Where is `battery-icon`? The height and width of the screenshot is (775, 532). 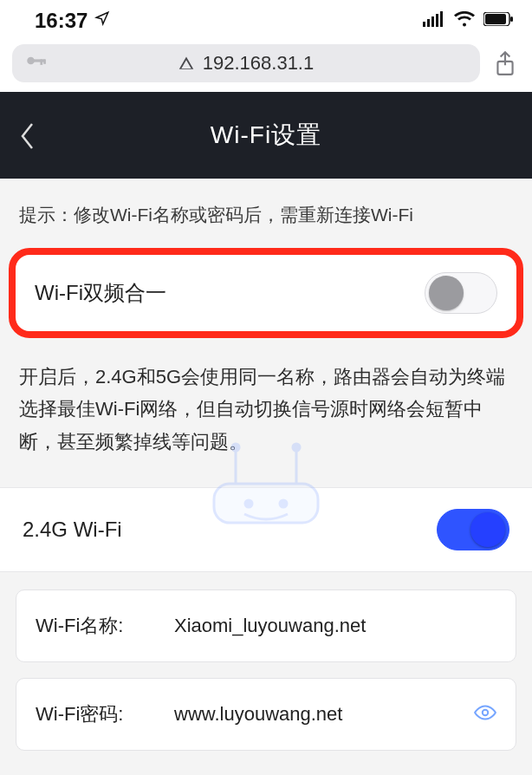
battery-icon is located at coordinates (498, 21).